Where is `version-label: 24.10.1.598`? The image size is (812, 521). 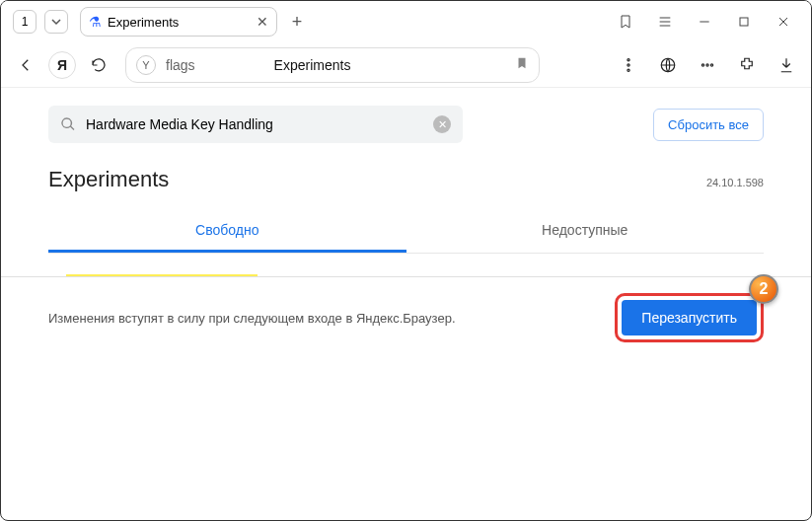
version-label: 24.10.1.598 is located at coordinates (735, 183).